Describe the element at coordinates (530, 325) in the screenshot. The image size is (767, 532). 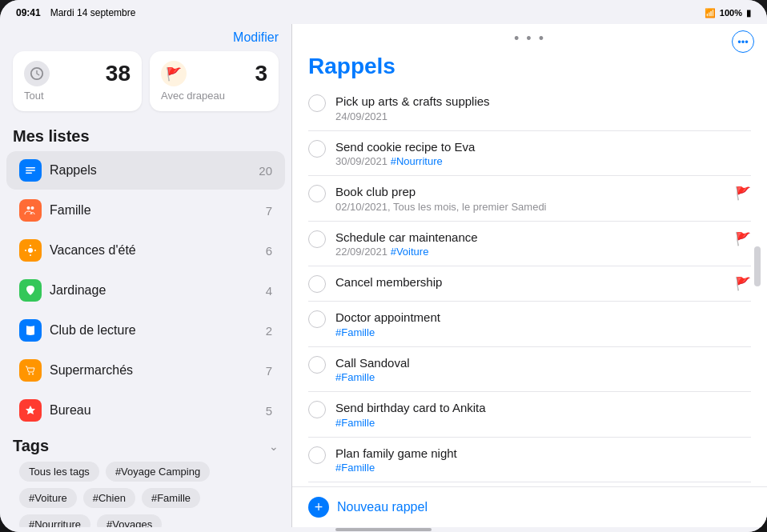
I see `reminder-item: Doctor appointment #Famille` at that location.